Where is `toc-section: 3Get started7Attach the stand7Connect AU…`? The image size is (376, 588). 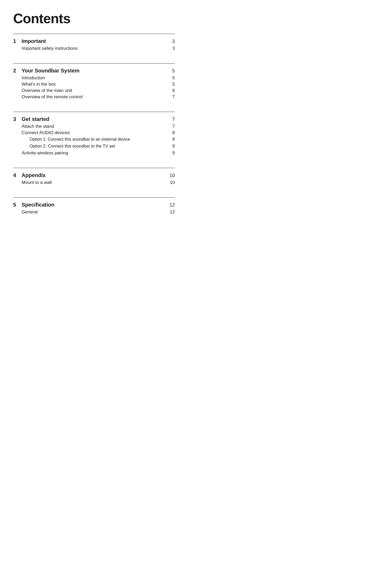
toc-section: 3Get started7Attach the stand7Connect AU… is located at coordinates (94, 139).